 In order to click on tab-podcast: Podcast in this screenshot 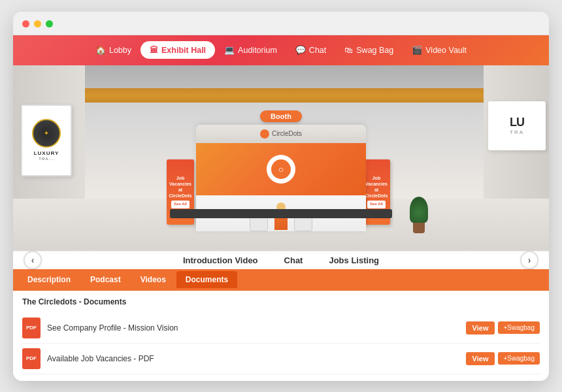, I will do `click(106, 280)`.